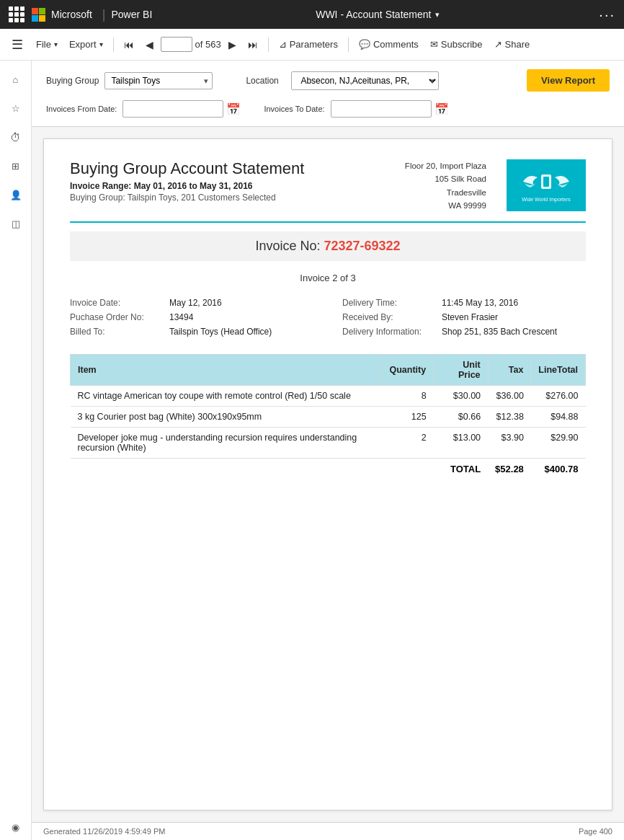  I want to click on invoice-table: Item Quantity Unit Price Tax LineTotal R…, so click(328, 417).